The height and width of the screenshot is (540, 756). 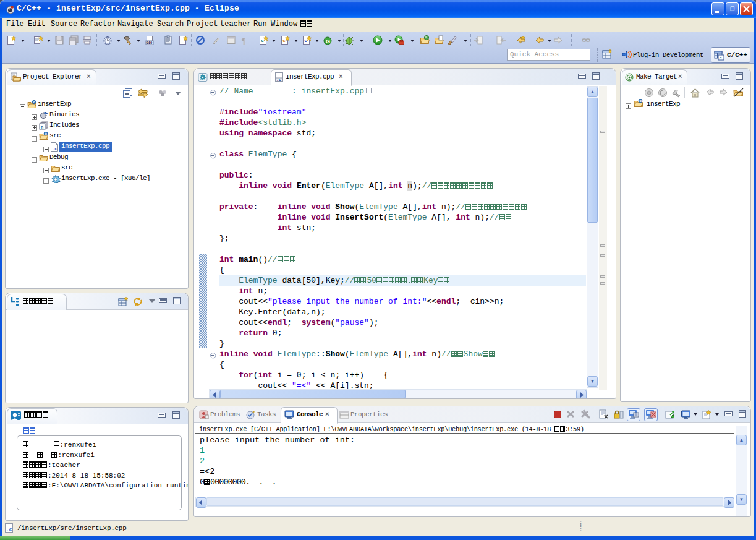 What do you see at coordinates (150, 43) in the screenshot?
I see `svg-text: 010` at bounding box center [150, 43].